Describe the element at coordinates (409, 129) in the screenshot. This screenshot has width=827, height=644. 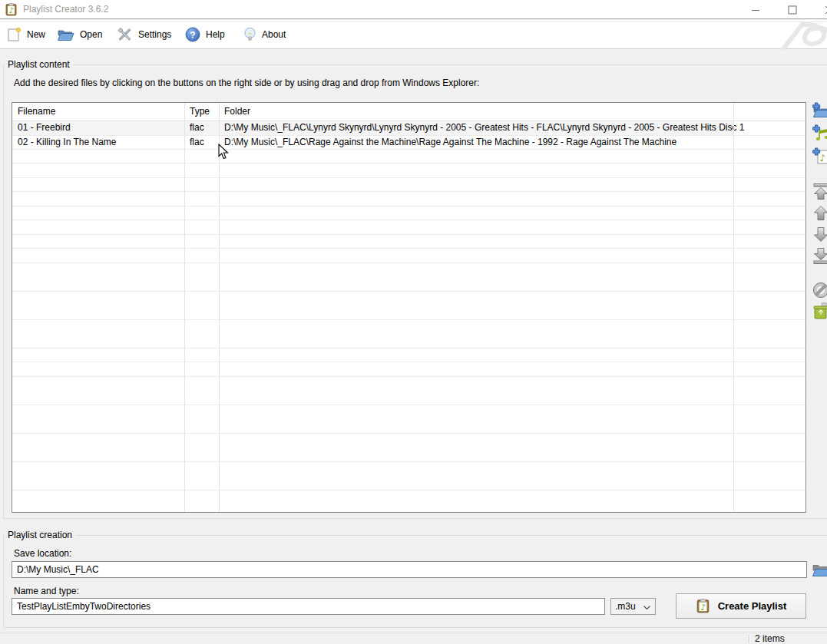
I see `table-row: 01 - Freebird flac D:\My Music\_FLAC\Lyn…` at that location.